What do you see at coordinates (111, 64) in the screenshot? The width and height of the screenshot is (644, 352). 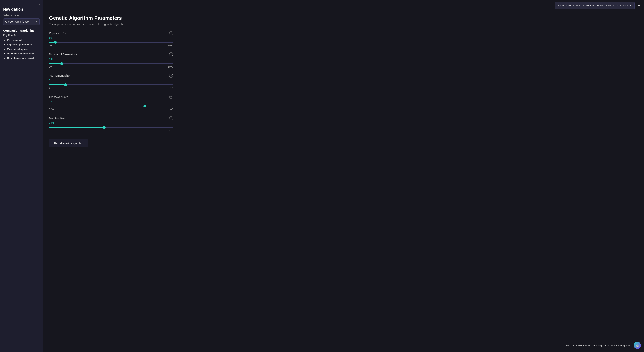 I see `num-generations-slider` at bounding box center [111, 64].